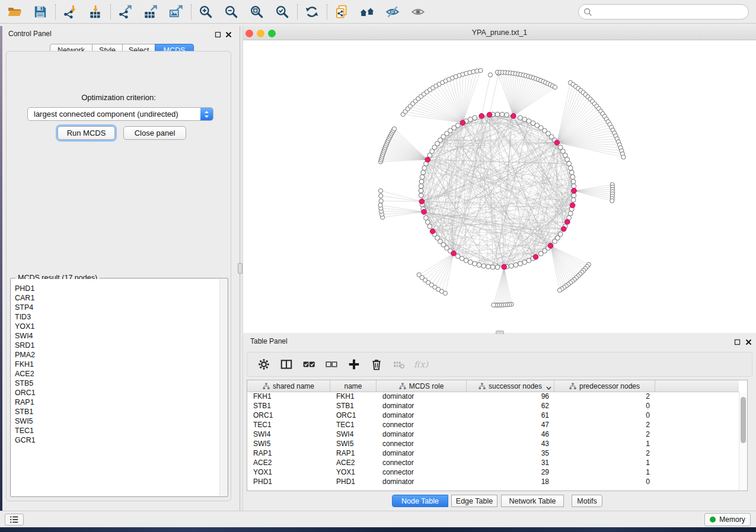 The width and height of the screenshot is (756, 532). What do you see at coordinates (422, 364) in the screenshot?
I see `function-builder-icon: f(x)` at bounding box center [422, 364].